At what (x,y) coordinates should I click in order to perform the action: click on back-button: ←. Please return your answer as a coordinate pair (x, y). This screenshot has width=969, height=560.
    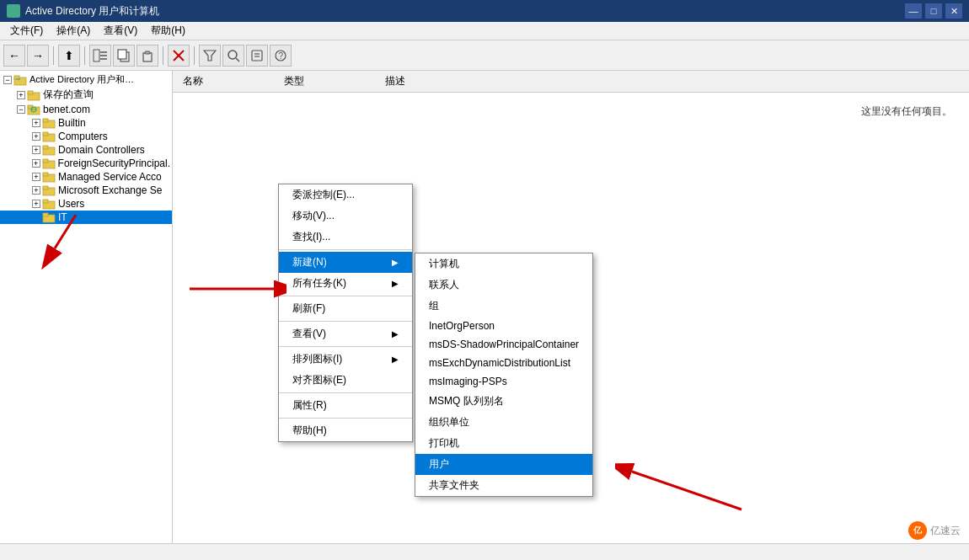
    Looking at the image, I should click on (14, 56).